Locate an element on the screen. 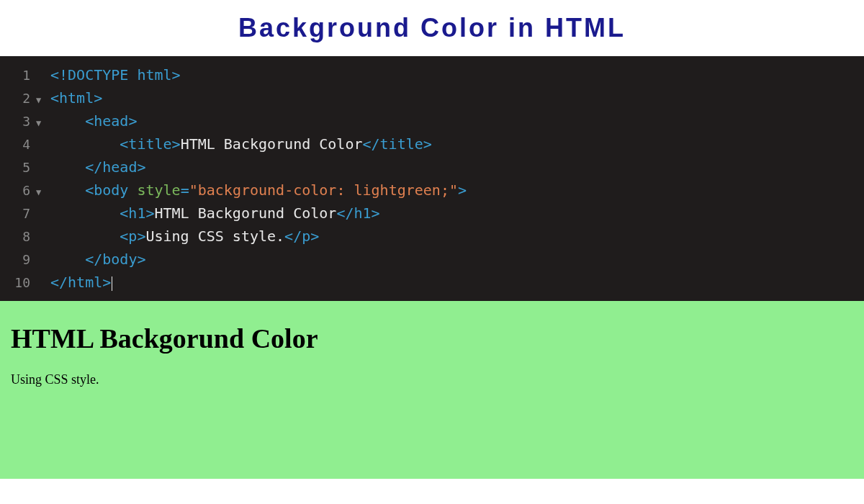 Image resolution: width=864 pixels, height=504 pixels. code-content: <html> is located at coordinates (76, 98).